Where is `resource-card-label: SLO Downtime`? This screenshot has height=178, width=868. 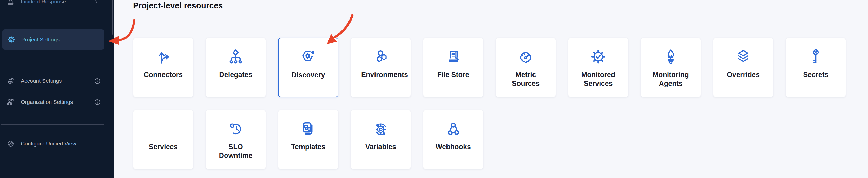
resource-card-label: SLO Downtime is located at coordinates (236, 151).